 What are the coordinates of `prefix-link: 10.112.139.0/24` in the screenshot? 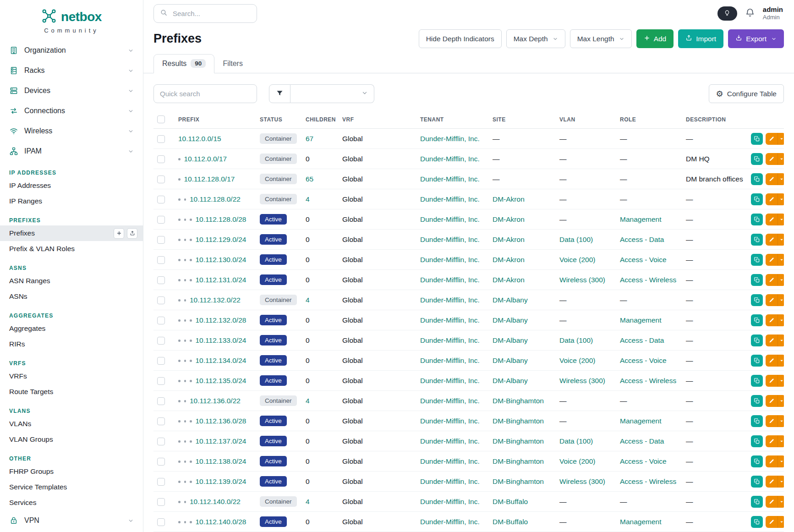 It's located at (221, 481).